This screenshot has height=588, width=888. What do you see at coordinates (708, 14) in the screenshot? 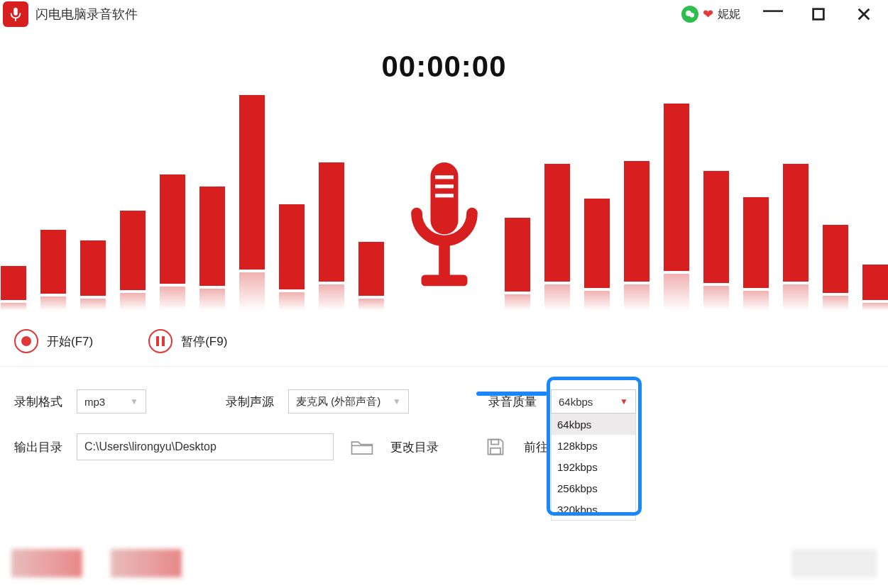
I see `heart-icon: ❤` at bounding box center [708, 14].